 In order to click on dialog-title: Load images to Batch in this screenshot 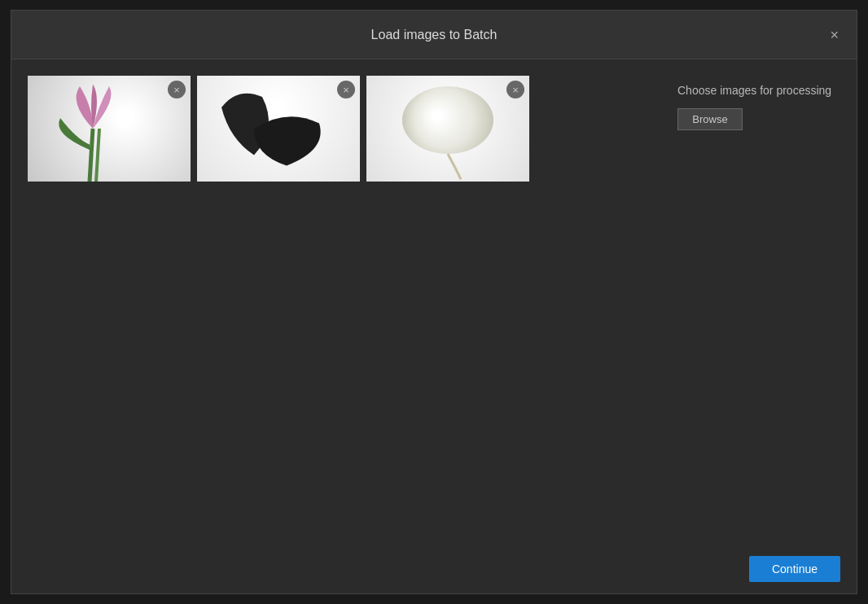, I will do `click(435, 35)`.